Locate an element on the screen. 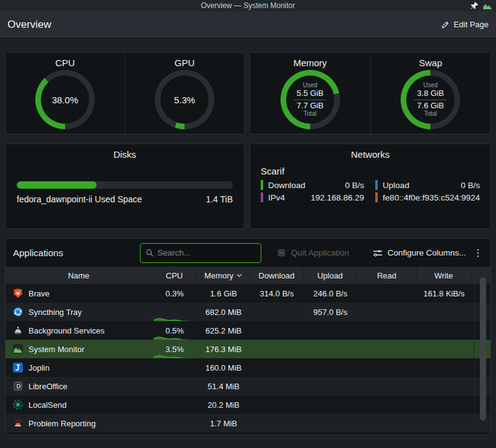 This screenshot has height=448, width=496. table-row: System Monitor3.5%176.3 MiB is located at coordinates (248, 349).